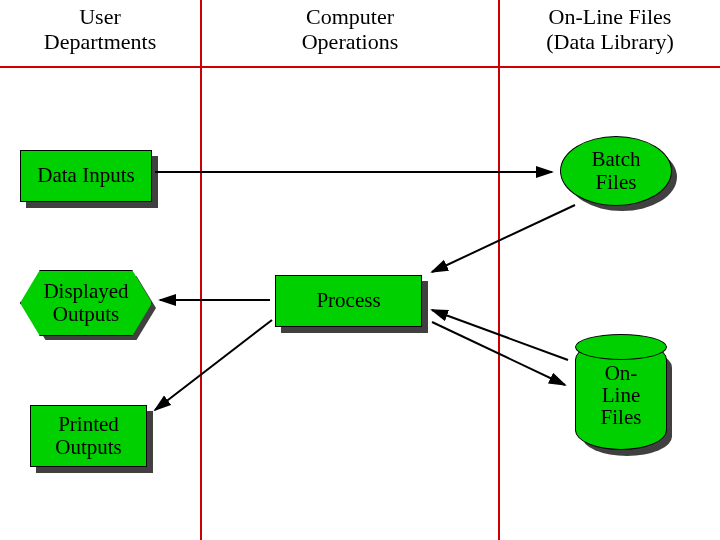 The width and height of the screenshot is (720, 540). What do you see at coordinates (86, 176) in the screenshot?
I see `node-label: Data Inputs` at bounding box center [86, 176].